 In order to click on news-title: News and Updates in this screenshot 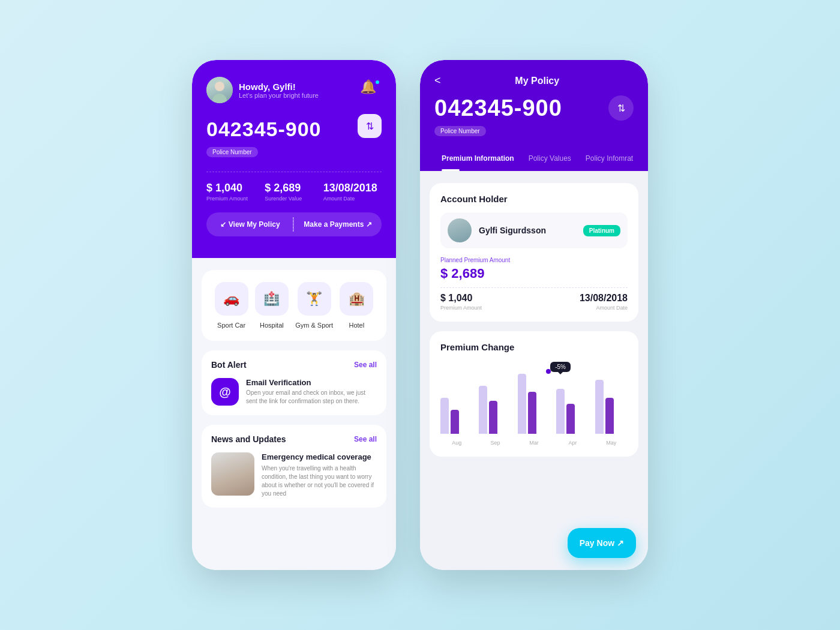, I will do `click(248, 439)`.